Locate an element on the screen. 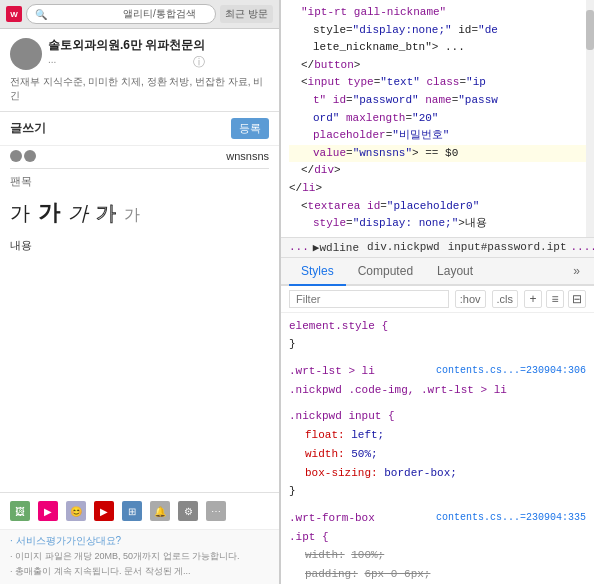  css-prop-box-sizing: box-sizing: border-box; is located at coordinates (438, 474).